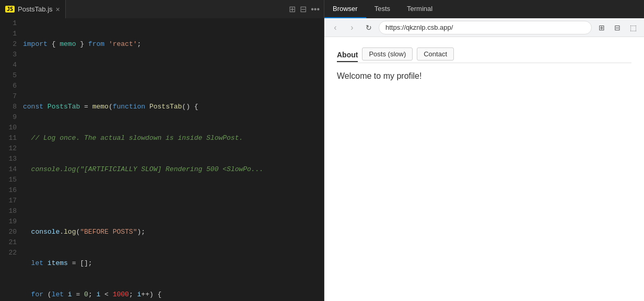  I want to click on tab-tests: Tests, so click(382, 9).